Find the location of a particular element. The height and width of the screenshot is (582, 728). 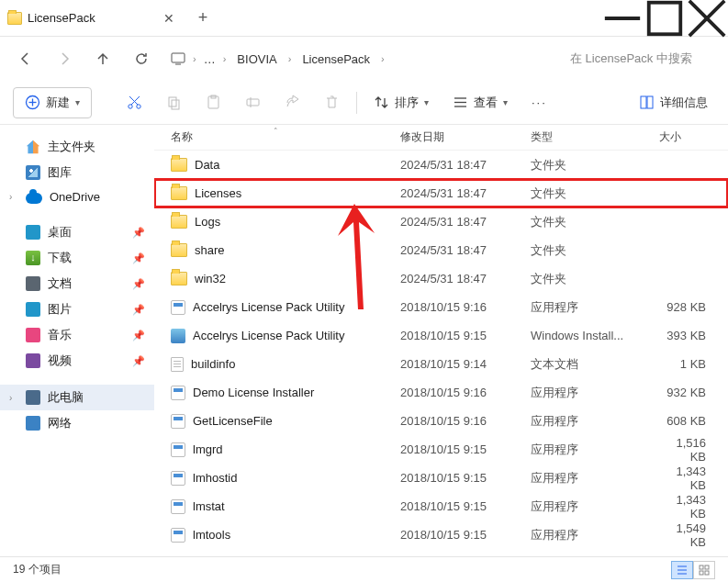

new-tab-button: + is located at coordinates (203, 18).